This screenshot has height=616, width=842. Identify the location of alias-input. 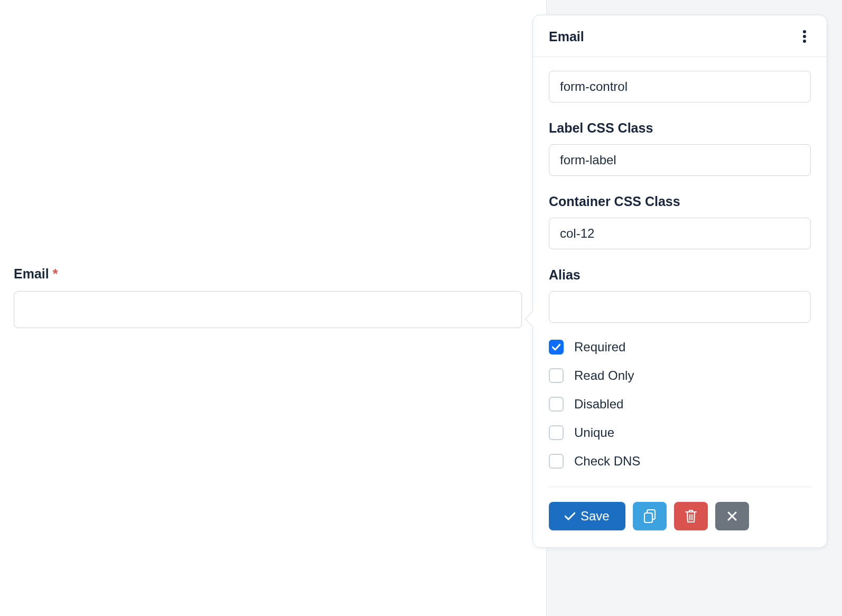
(680, 307).